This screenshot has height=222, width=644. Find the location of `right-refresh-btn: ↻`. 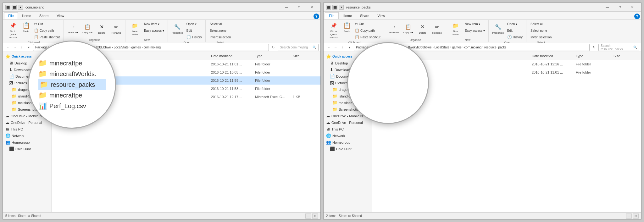

right-refresh-btn: ↻ is located at coordinates (594, 47).